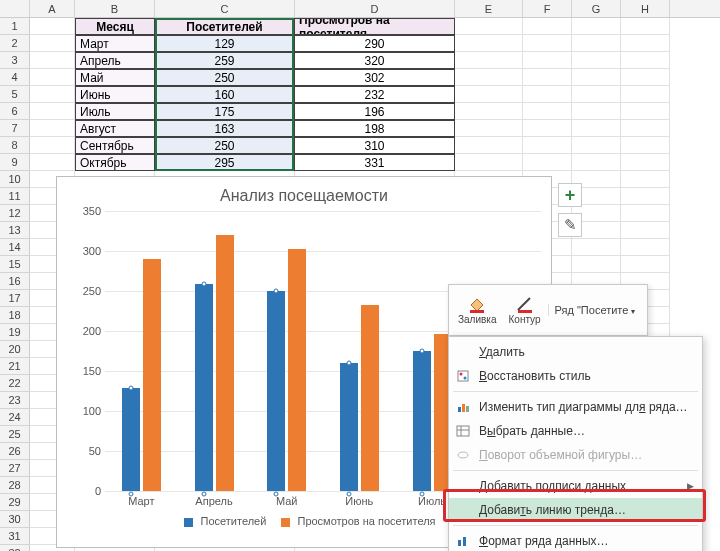  I want to click on row-header: 7, so click(15, 128).